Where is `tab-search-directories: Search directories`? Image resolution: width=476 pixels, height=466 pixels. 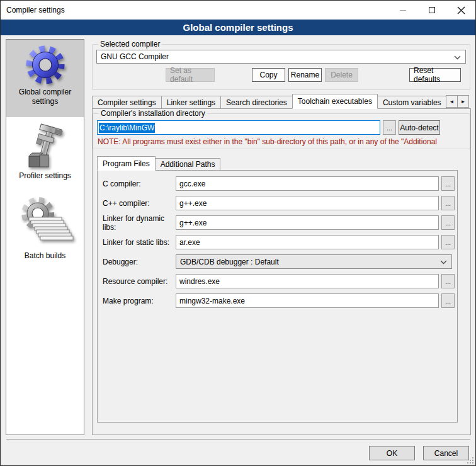
tab-search-directories: Search directories is located at coordinates (257, 102).